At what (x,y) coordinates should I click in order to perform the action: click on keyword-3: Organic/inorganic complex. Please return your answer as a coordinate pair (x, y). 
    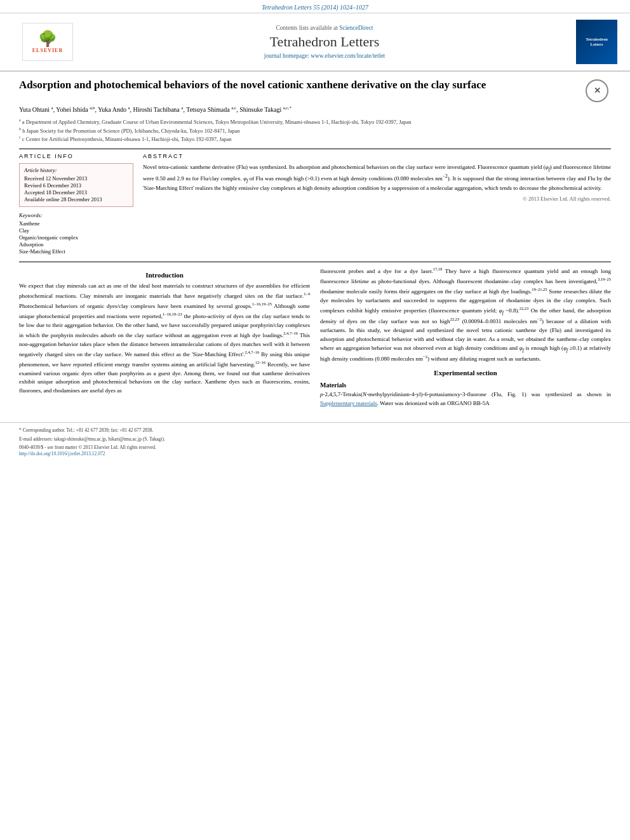
    Looking at the image, I should click on (76, 237).